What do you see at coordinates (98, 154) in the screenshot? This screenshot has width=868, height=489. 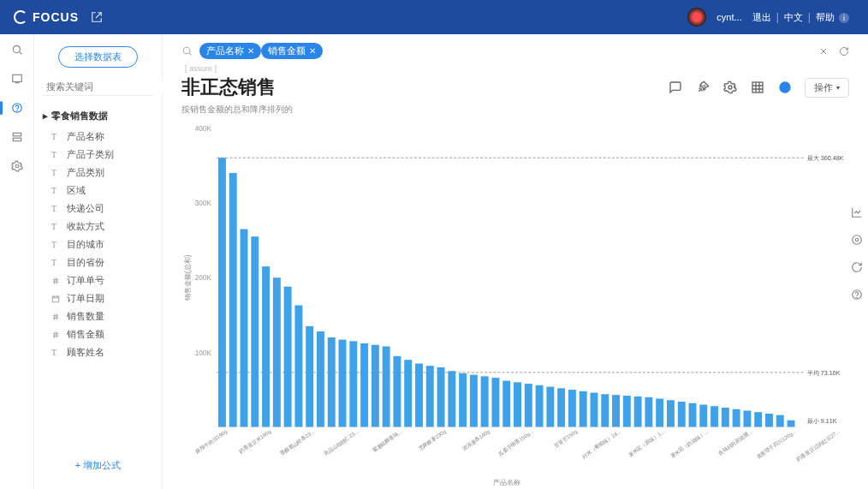 I see `field-item: T产品子类别` at bounding box center [98, 154].